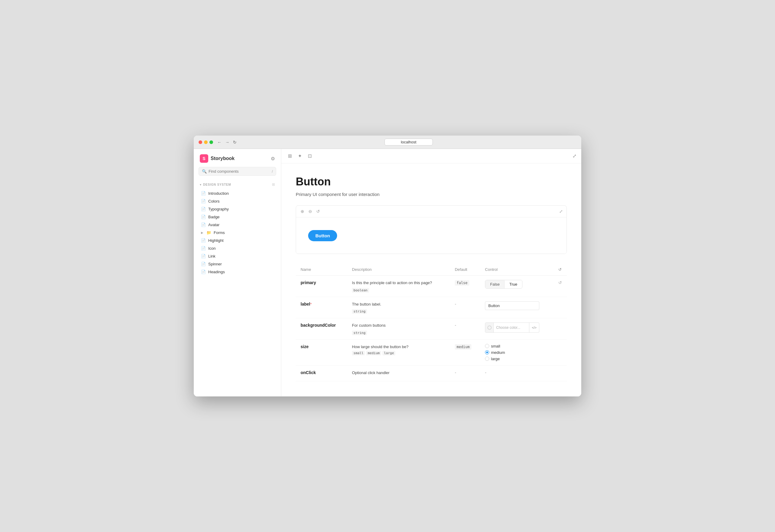 The width and height of the screenshot is (775, 532). I want to click on refresh-button: ↻, so click(235, 142).